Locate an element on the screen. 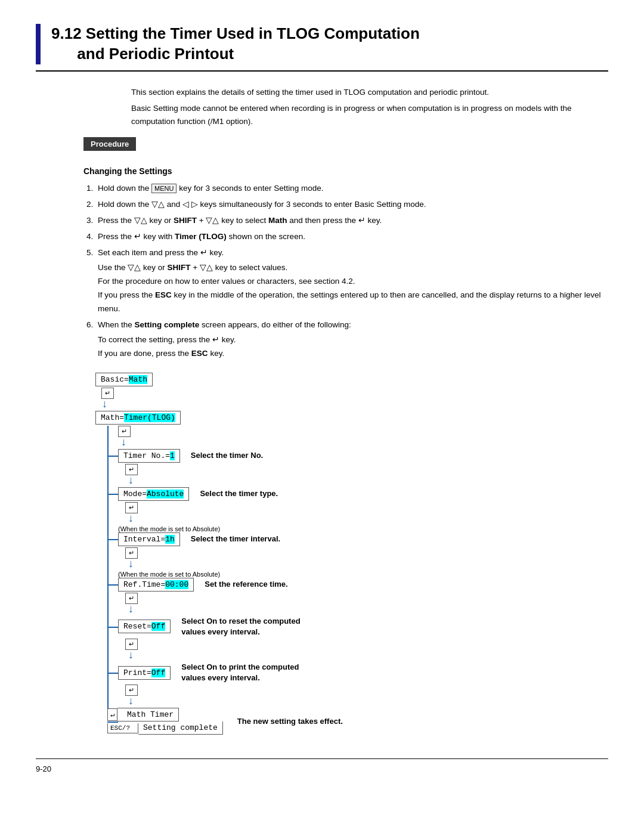  intro-text: This section explains the details of set… is located at coordinates (370, 107).